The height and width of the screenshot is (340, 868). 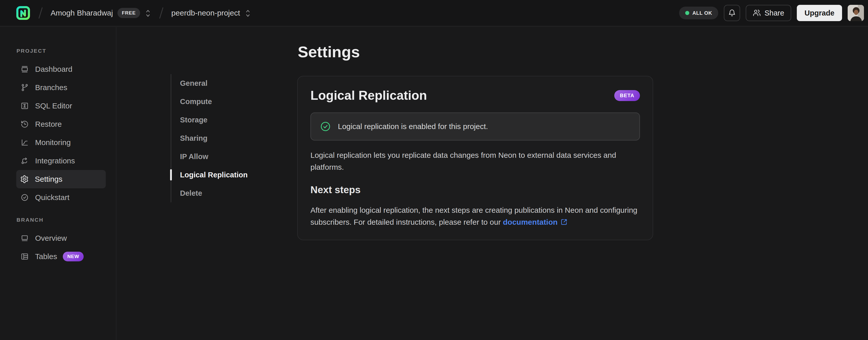 I want to click on sidebar-item-sql-editor: SQL Editor, so click(x=61, y=106).